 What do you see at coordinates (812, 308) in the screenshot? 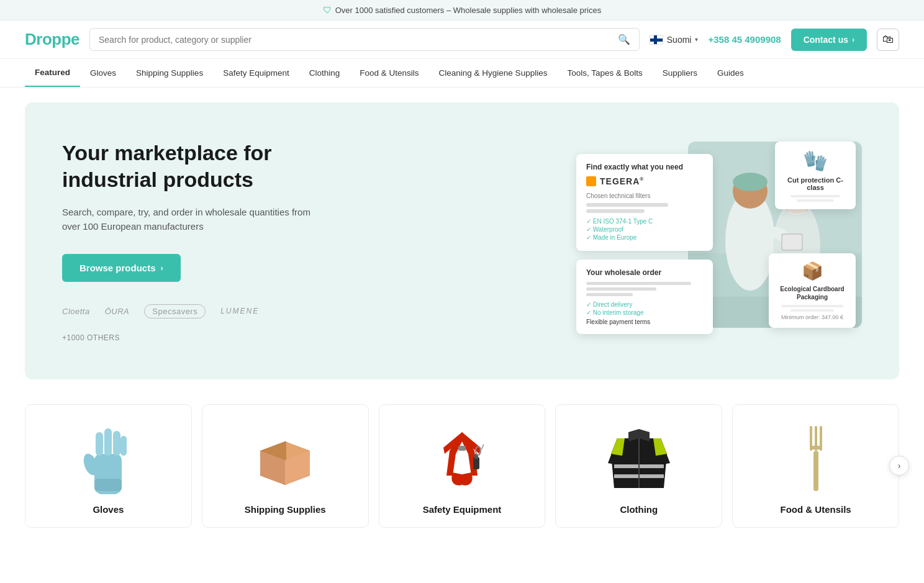
I see `box-price-bars` at bounding box center [812, 308].